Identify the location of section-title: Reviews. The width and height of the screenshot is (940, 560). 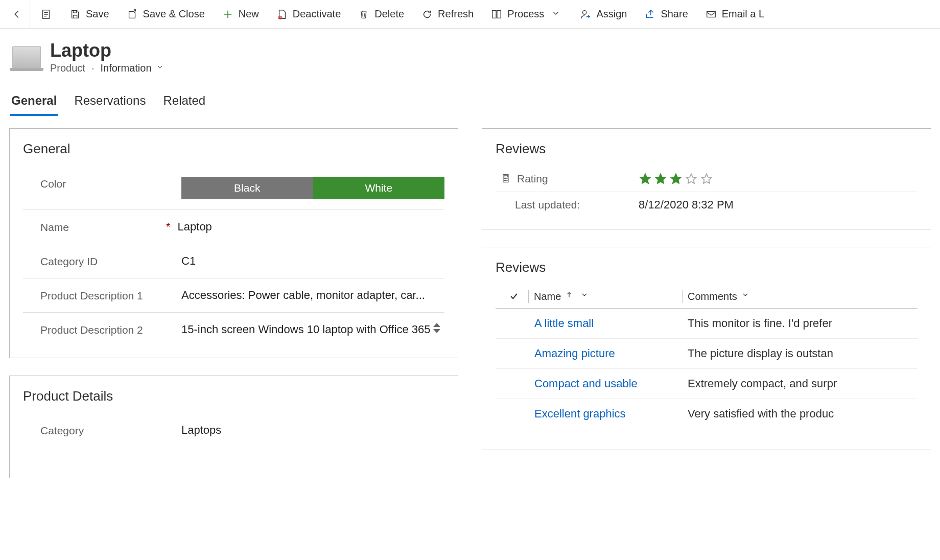
(707, 149).